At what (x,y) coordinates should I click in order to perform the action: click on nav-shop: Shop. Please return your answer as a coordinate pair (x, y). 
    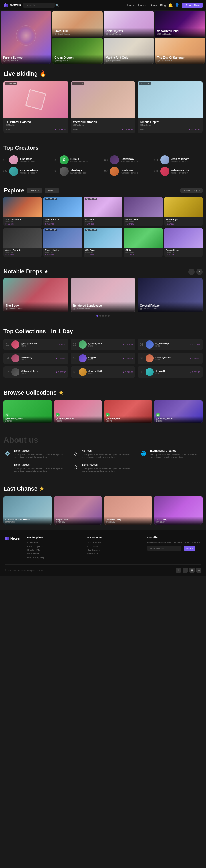
    Looking at the image, I should click on (153, 5).